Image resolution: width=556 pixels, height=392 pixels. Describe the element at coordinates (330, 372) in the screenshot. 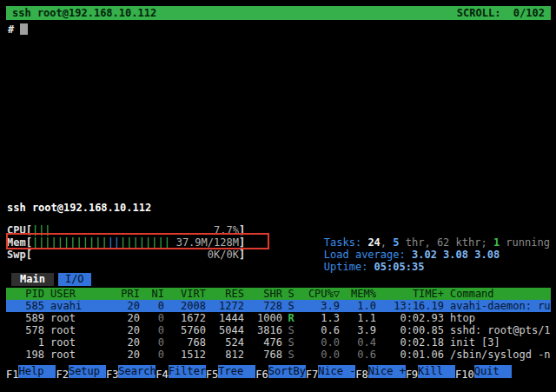

I see `fkey-nice-minus: F7Nice -` at that location.